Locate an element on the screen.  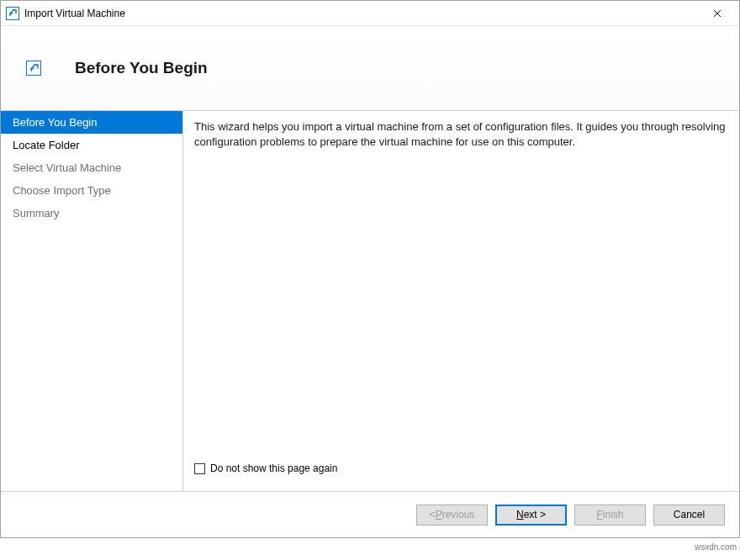
step-label: Choose Import Type is located at coordinates (62, 190).